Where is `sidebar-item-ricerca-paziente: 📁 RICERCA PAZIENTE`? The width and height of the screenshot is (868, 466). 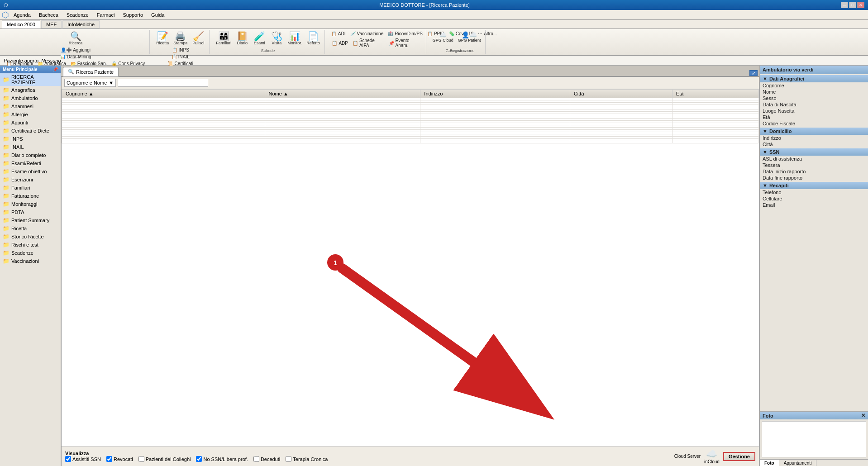 sidebar-item-ricerca-paziente: 📁 RICERCA PAZIENTE is located at coordinates (30, 80).